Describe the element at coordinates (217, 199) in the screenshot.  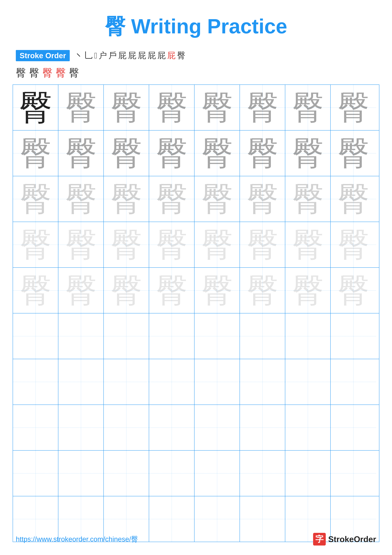
I see `char-3-5: 臀` at that location.